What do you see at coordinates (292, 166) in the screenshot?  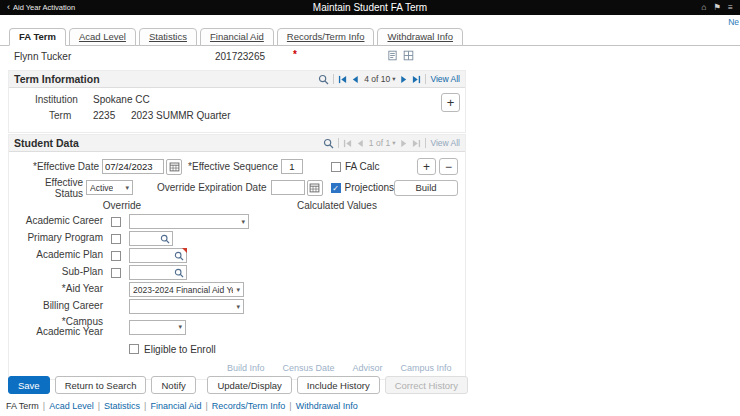 I see `effective-sequence-input` at bounding box center [292, 166].